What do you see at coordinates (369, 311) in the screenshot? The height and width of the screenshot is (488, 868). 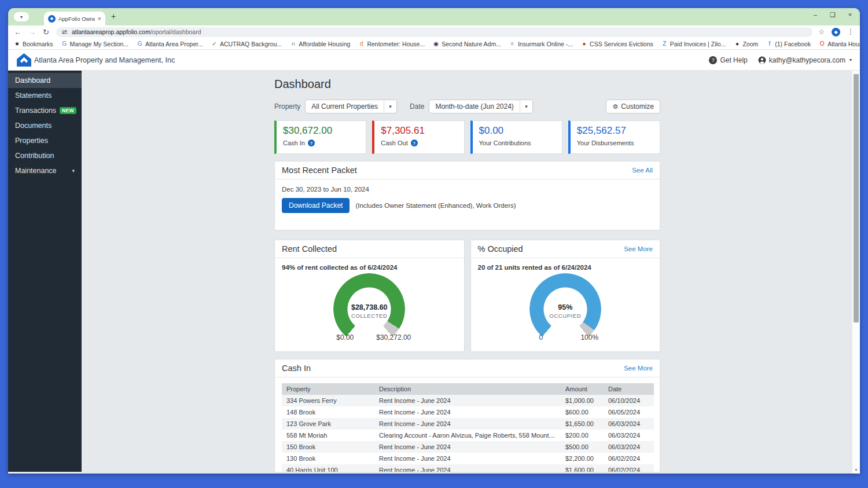 I see `rent-collected-gauge: $28,738.60 COLLECTED $0.00 $30,272.00` at bounding box center [369, 311].